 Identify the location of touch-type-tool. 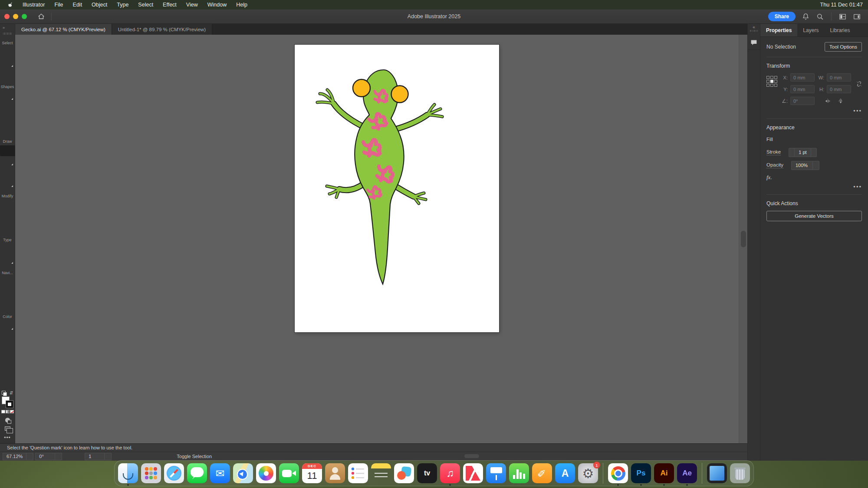
(8, 249).